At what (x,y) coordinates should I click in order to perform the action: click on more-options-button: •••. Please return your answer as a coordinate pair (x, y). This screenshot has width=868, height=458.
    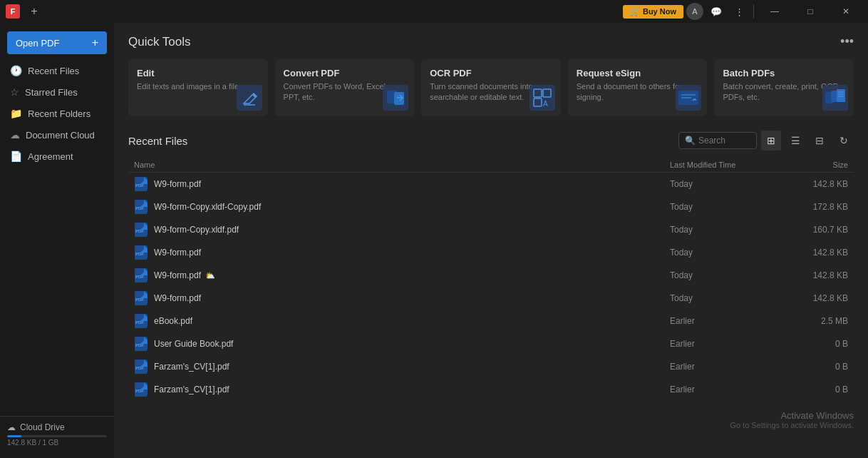
    Looking at the image, I should click on (847, 41).